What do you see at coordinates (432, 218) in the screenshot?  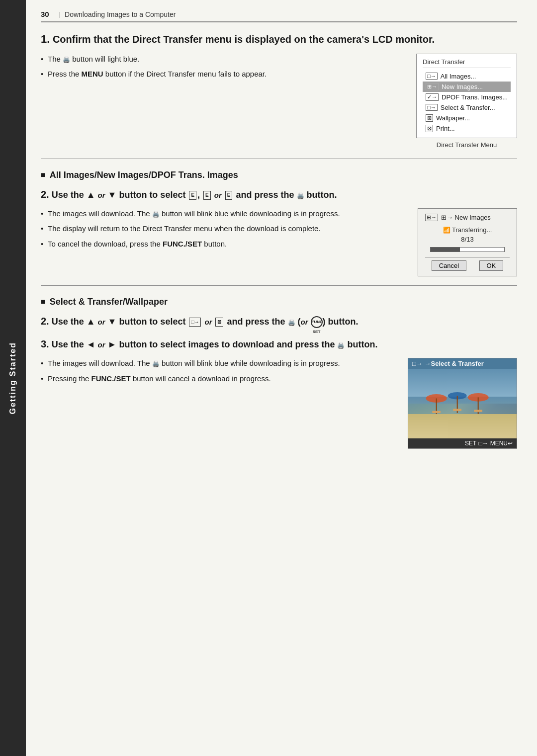 I see `transfer-header-icon: ⊞→` at bounding box center [432, 218].